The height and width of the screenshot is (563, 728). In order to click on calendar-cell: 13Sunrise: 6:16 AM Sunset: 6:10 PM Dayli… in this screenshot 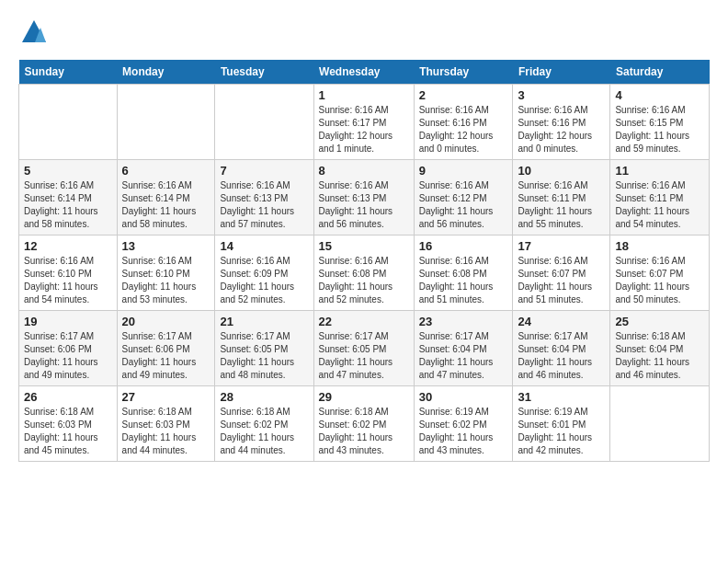, I will do `click(165, 273)`.